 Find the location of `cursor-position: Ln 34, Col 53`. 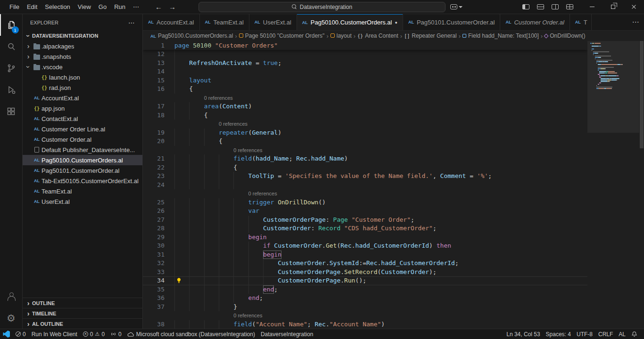

cursor-position: Ln 34, Col 53 is located at coordinates (523, 334).